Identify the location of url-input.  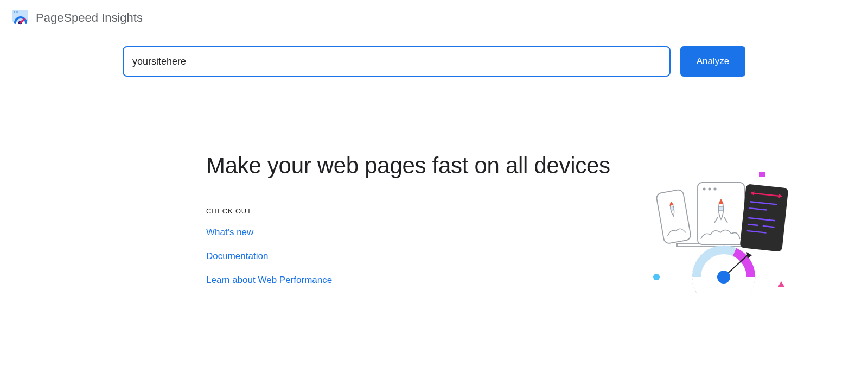
(397, 61).